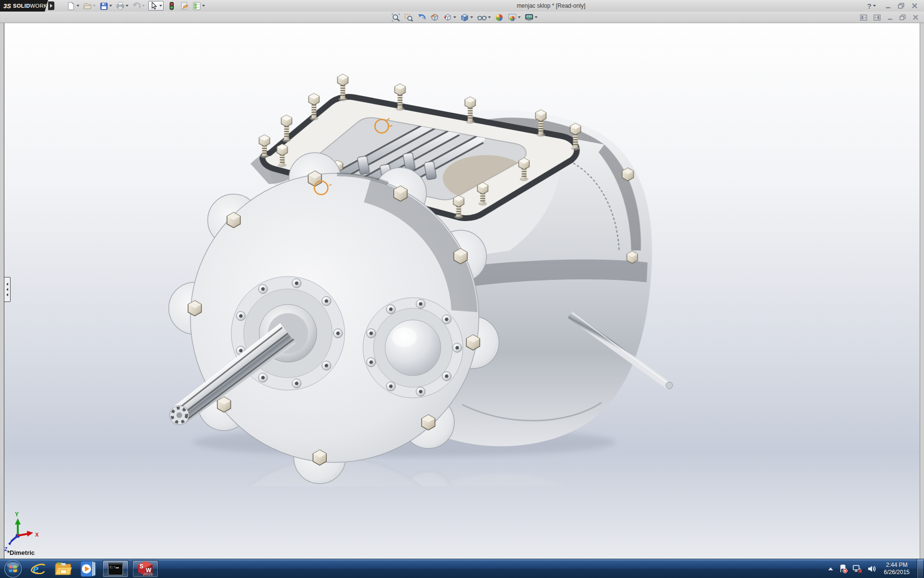  Describe the element at coordinates (88, 568) in the screenshot. I see `taskbar-item-media-player` at that location.